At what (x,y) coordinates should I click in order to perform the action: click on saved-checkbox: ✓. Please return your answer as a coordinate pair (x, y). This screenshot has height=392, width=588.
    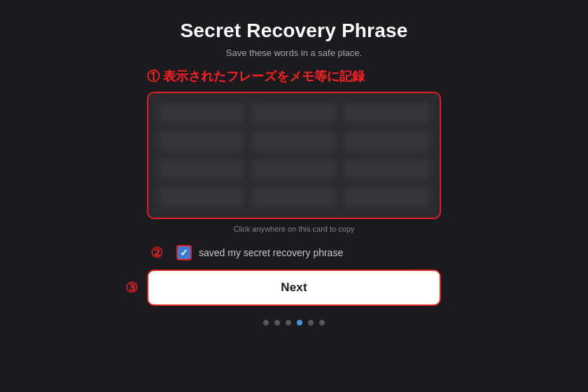
    Looking at the image, I should click on (184, 253).